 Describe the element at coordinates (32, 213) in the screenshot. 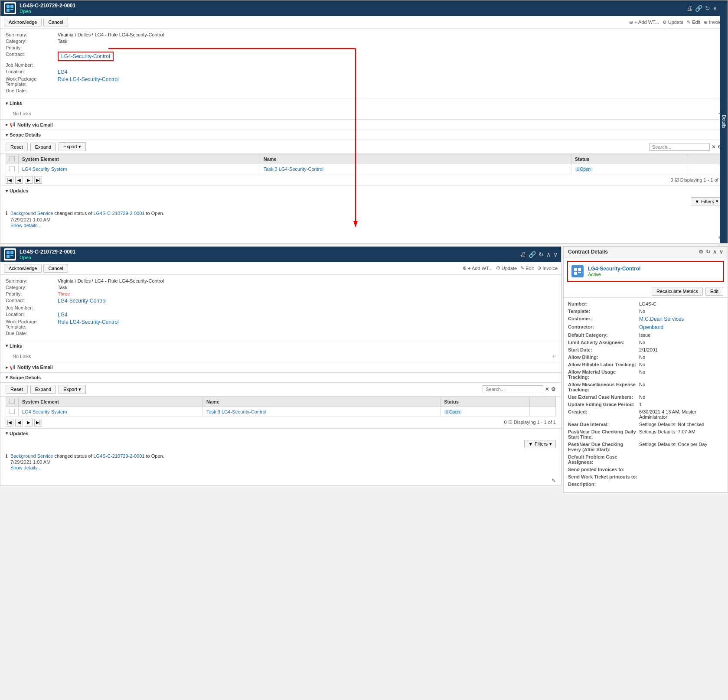

I see `update-bg-service-link-top: Background Service` at that location.